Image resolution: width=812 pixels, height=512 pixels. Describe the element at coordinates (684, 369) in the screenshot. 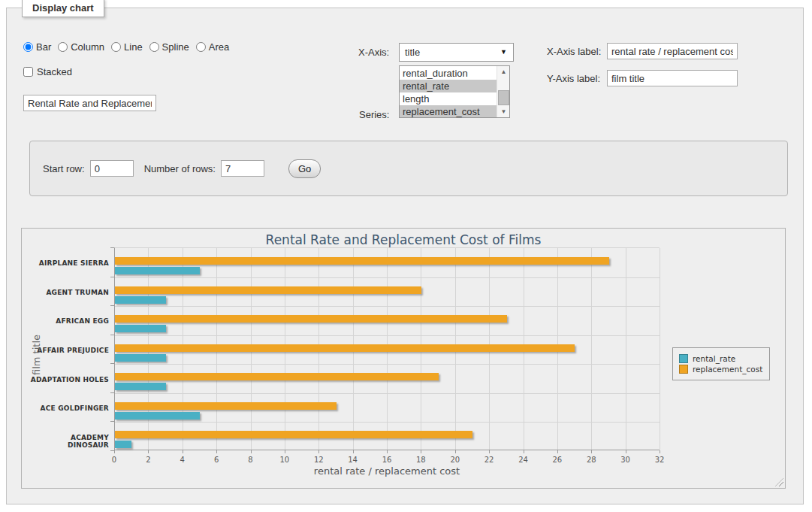

I see `legend-swatch` at that location.